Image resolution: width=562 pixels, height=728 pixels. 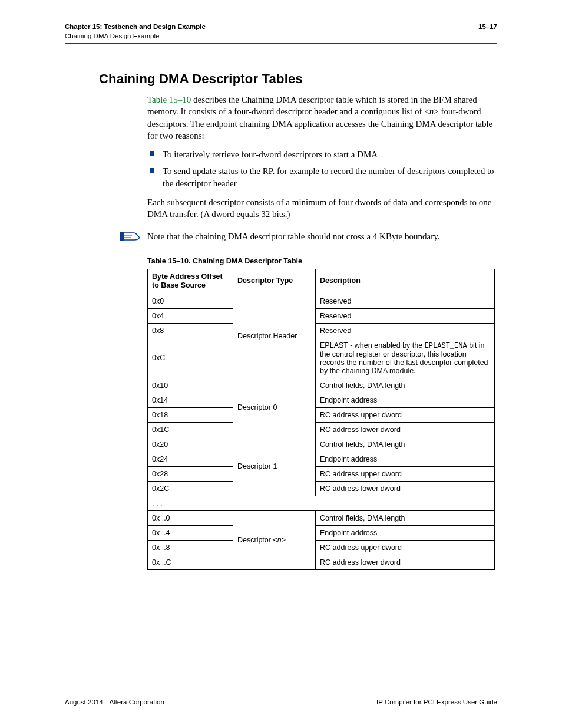 What do you see at coordinates (275, 336) in the screenshot?
I see `descriptor-type-cell: Descriptor Header` at bounding box center [275, 336].